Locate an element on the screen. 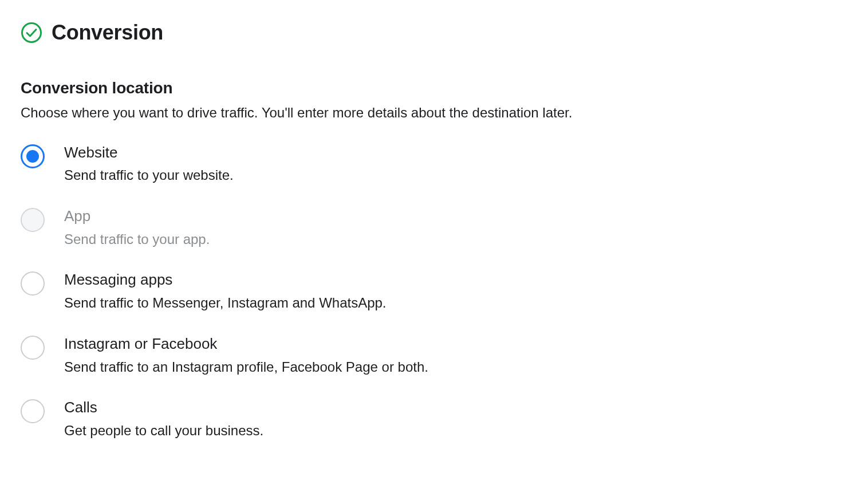 This screenshot has height=504, width=859. subsection-description: Choose where you want to drive traffic. … is located at coordinates (430, 113).